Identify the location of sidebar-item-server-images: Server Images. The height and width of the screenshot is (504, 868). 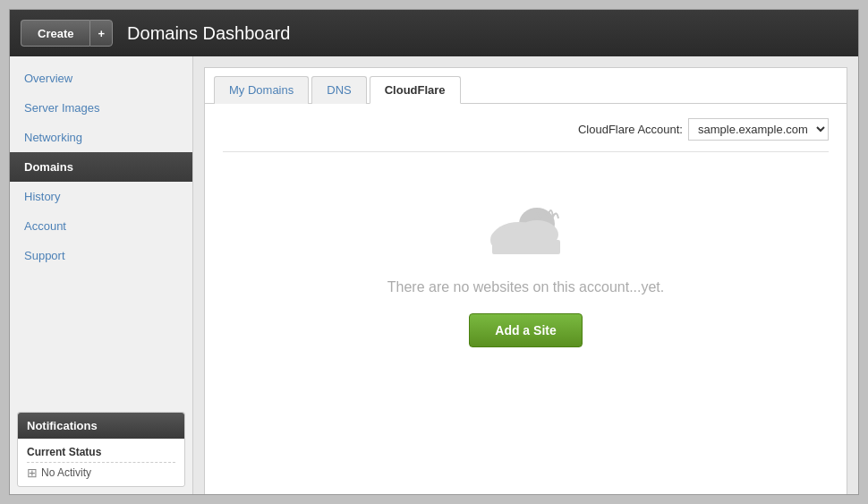
(101, 107).